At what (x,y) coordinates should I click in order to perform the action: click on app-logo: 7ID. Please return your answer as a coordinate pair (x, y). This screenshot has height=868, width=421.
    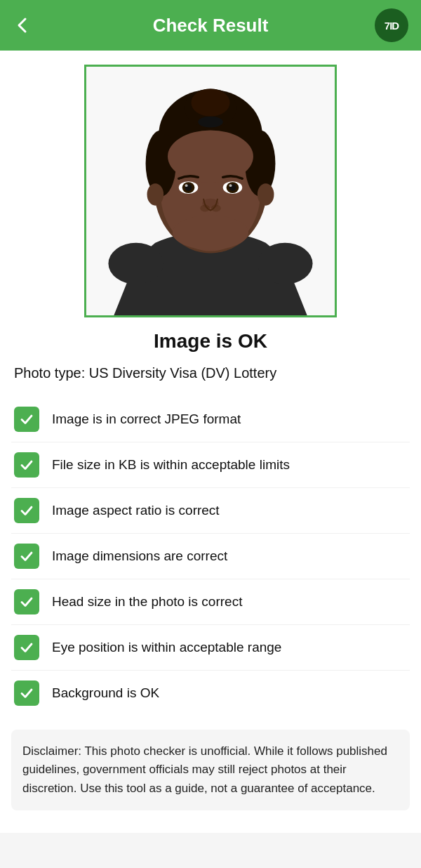
    Looking at the image, I should click on (392, 25).